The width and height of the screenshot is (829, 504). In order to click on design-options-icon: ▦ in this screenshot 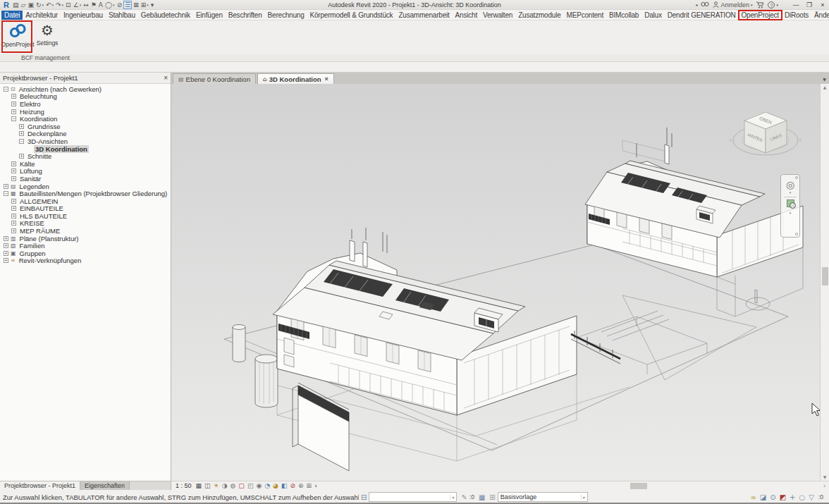, I will do `click(482, 498)`.